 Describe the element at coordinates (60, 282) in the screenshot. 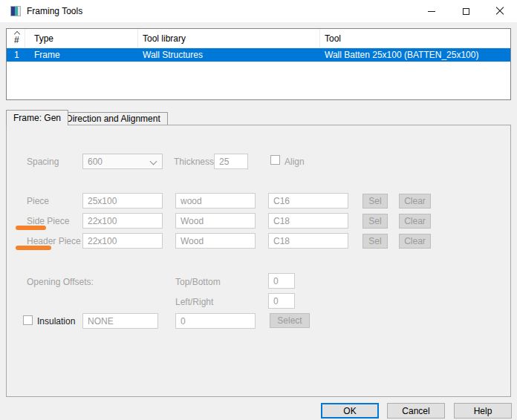

I see `opening-offsets-label: Opening Offsets:` at that location.